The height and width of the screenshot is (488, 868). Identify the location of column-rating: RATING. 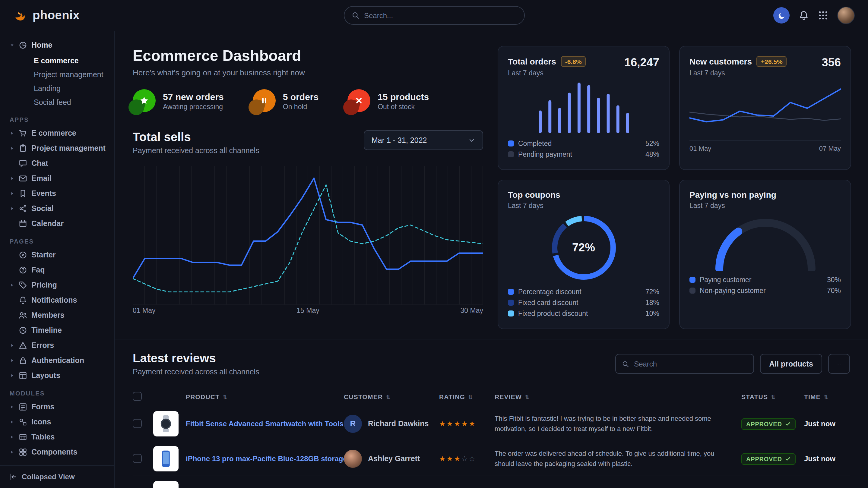
(467, 396).